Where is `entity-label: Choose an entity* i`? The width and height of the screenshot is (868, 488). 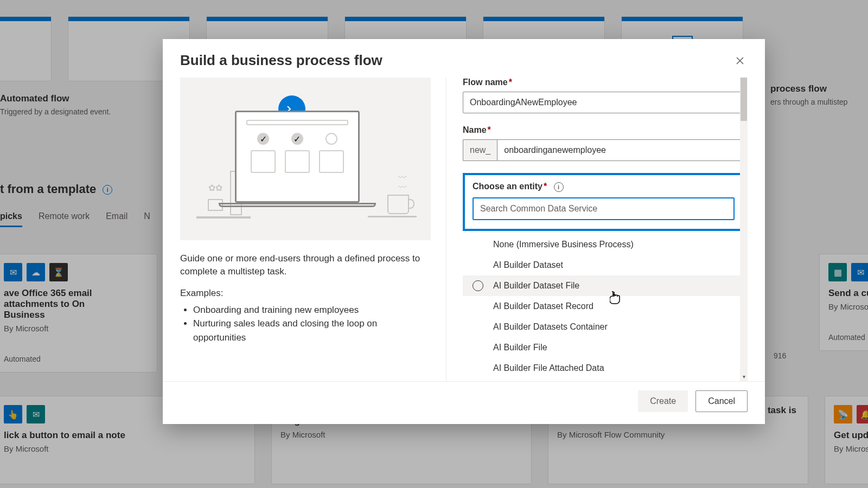
entity-label: Choose an entity* i is located at coordinates (603, 187).